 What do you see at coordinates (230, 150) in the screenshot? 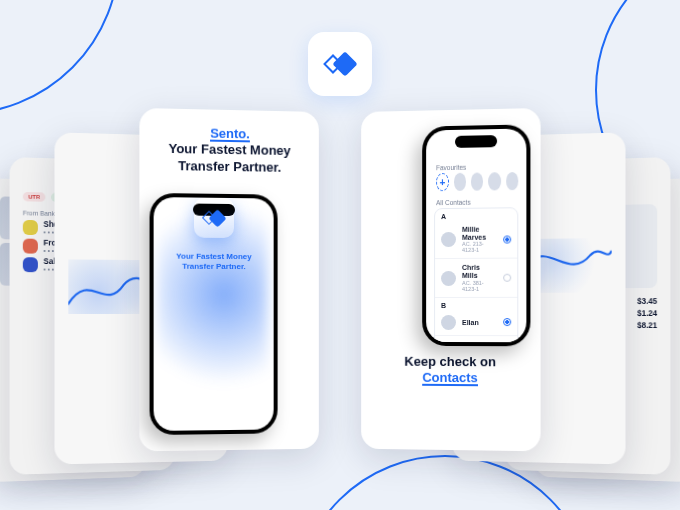
I see `headline: Your Fastest Money` at bounding box center [230, 150].